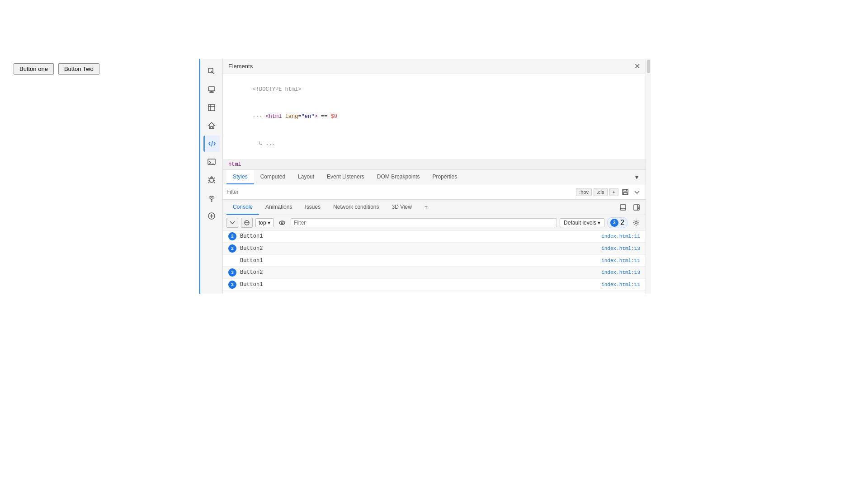 This screenshot has width=868, height=488. I want to click on tab-dom-breakpoints: DOM Breakpoints, so click(399, 177).